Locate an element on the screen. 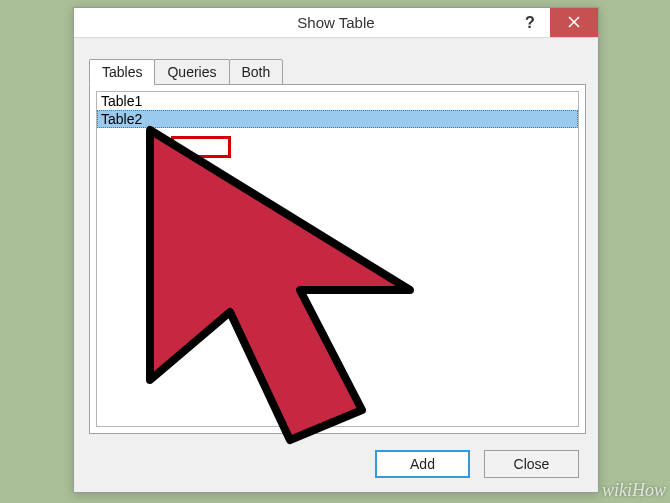 The width and height of the screenshot is (670, 503). tab-label: Tables is located at coordinates (122, 72).